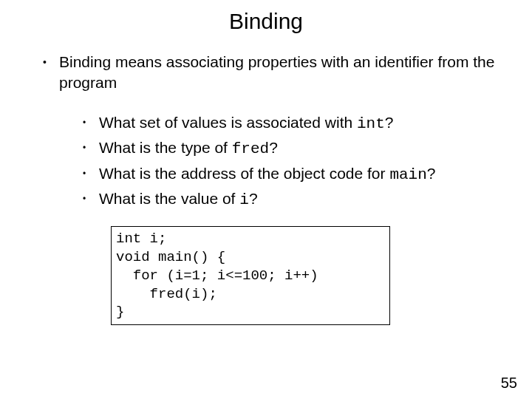  Describe the element at coordinates (217, 276) in the screenshot. I see `code-line-3: for (i=1; i<=100; i++)` at that location.